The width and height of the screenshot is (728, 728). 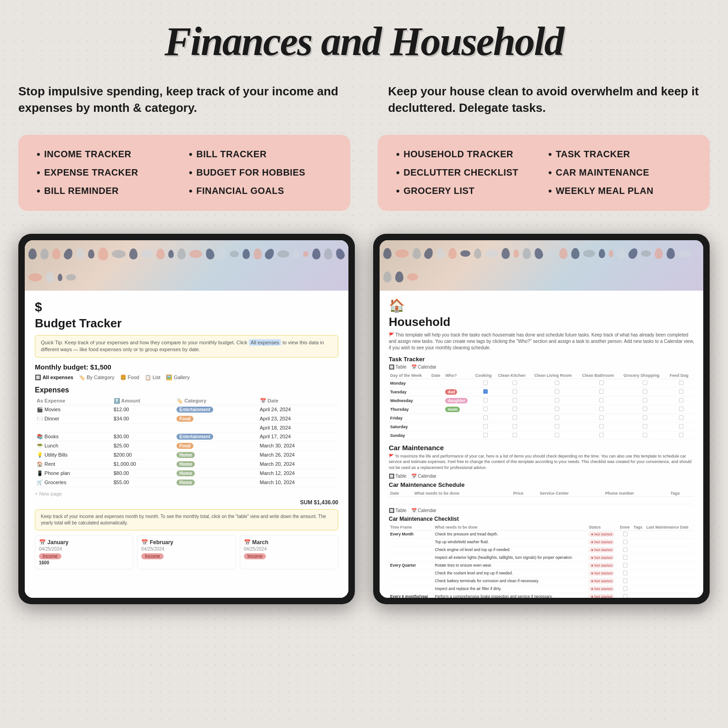 What do you see at coordinates (541, 359) in the screenshot?
I see `task-tracker-label: Task Tracker` at bounding box center [541, 359].